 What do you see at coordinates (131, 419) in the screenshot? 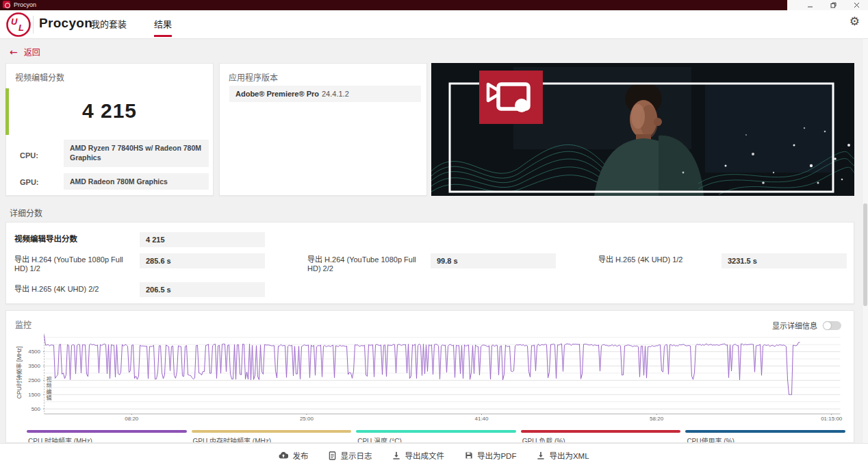
I see `x-axis-tick: 08:20` at bounding box center [131, 419].